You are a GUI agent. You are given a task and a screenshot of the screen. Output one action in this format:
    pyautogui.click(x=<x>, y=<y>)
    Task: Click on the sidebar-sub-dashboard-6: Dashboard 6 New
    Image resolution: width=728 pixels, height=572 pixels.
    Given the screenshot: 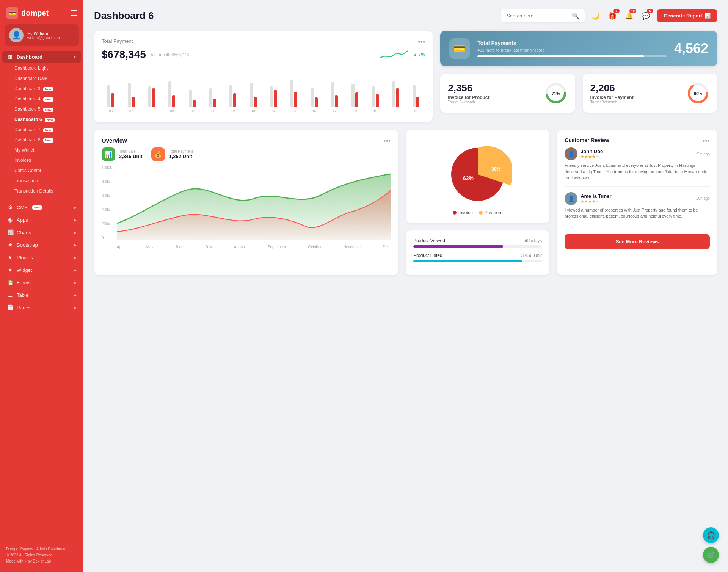 What is the action you would take?
    pyautogui.click(x=42, y=119)
    